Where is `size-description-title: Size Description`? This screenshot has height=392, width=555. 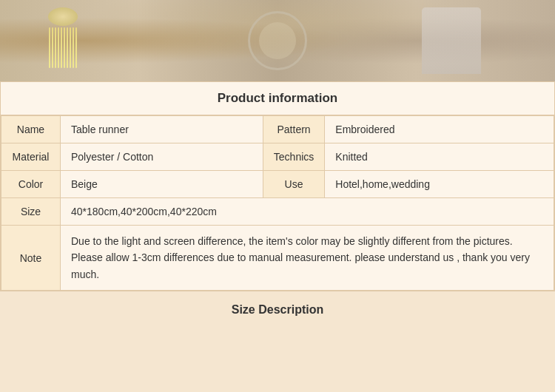 size-description-title: Size Description is located at coordinates (278, 310).